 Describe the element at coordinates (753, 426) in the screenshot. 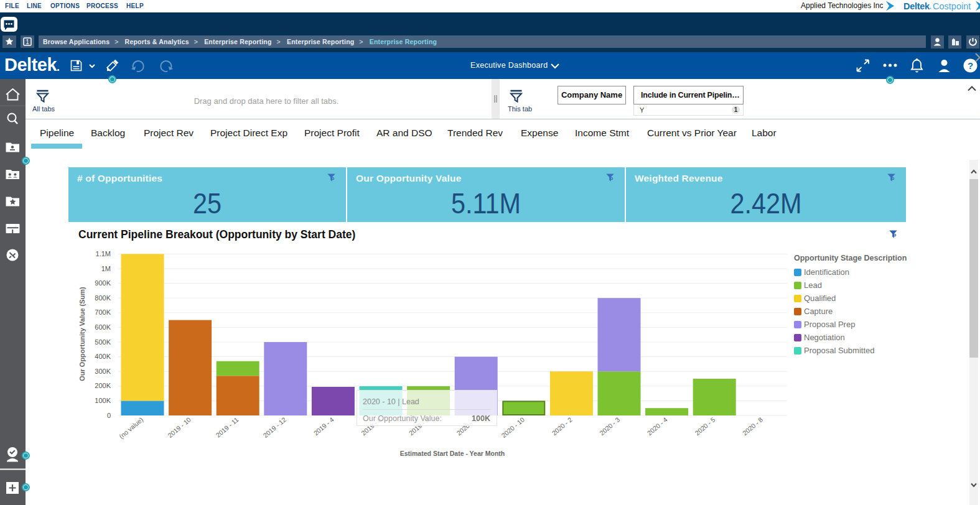

I see `svg-text: 2020 - 8` at that location.